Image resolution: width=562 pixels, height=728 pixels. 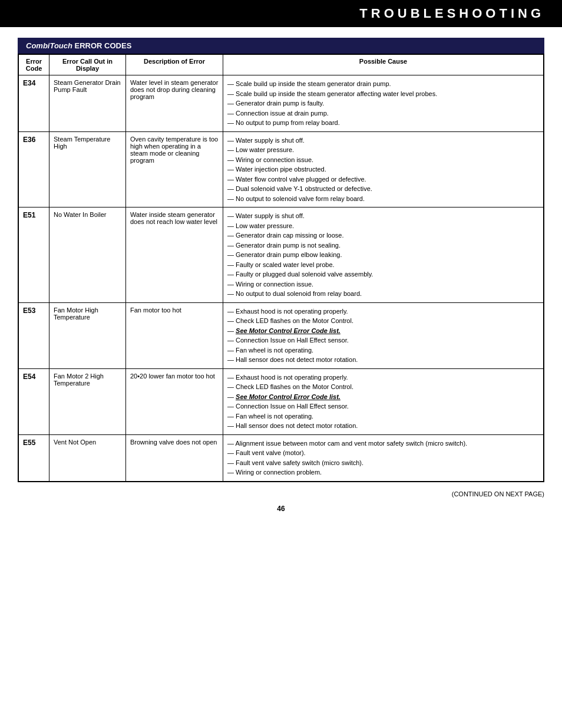 What do you see at coordinates (34, 255) in the screenshot?
I see `cell-error-code: E51` at bounding box center [34, 255].